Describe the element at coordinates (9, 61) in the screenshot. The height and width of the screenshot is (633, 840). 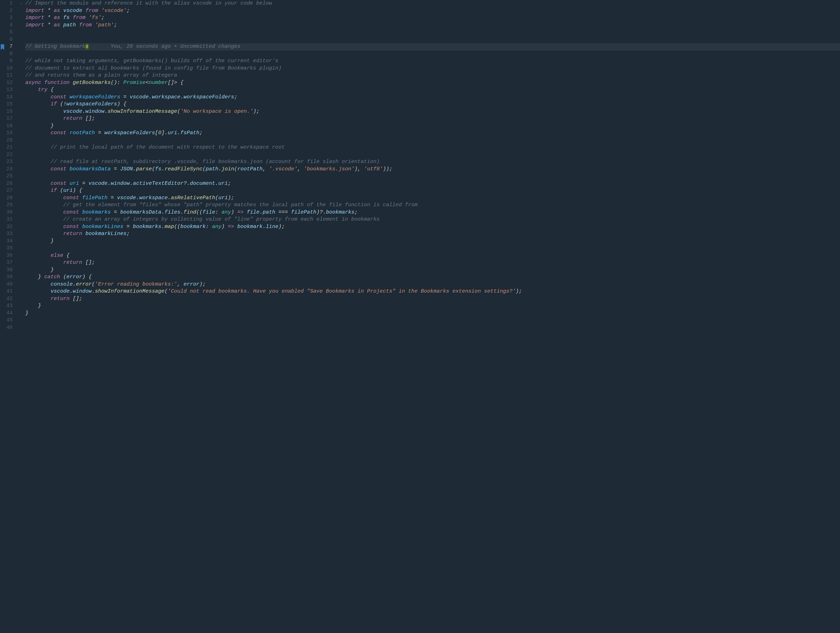
I see `line-number: 9` at that location.